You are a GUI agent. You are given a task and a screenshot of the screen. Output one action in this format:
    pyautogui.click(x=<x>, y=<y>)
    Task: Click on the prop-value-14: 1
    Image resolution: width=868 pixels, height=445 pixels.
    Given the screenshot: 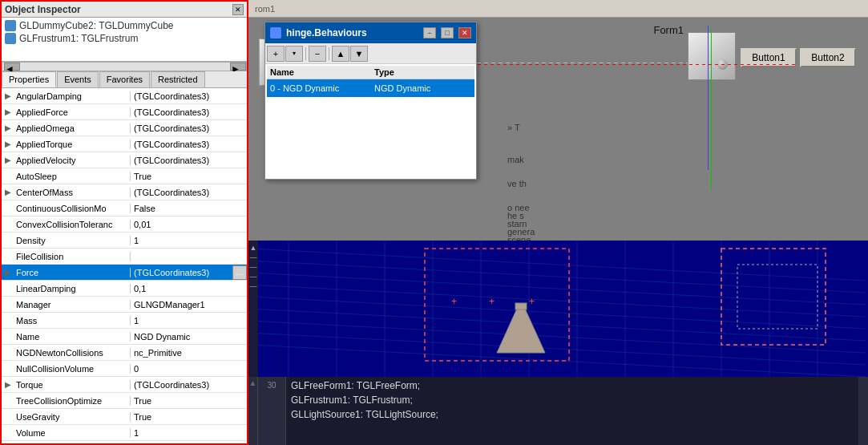 What is the action you would take?
    pyautogui.click(x=189, y=321)
    